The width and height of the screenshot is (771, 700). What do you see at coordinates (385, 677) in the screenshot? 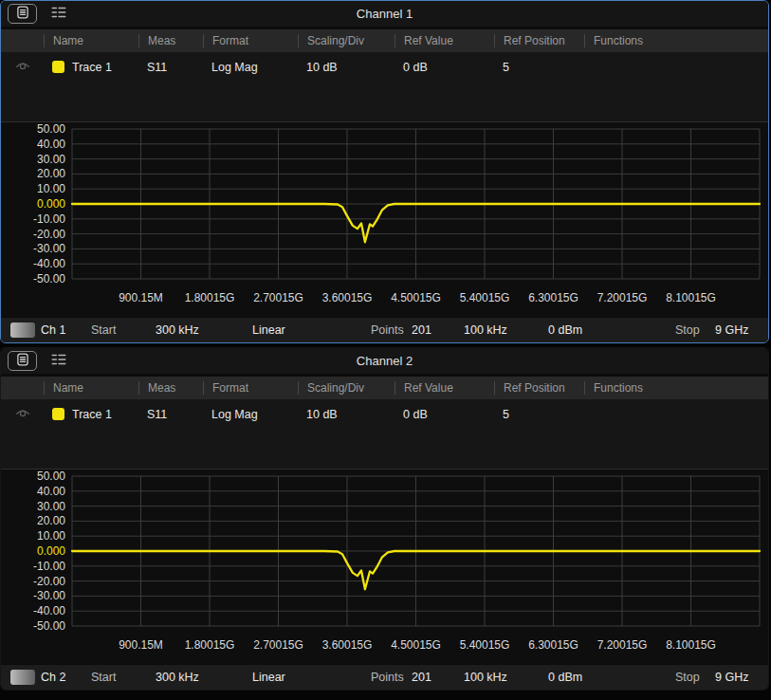
I see `channel-status-bar: Ch 2 Start 300 kHz Linear Points 201 100…` at bounding box center [385, 677].